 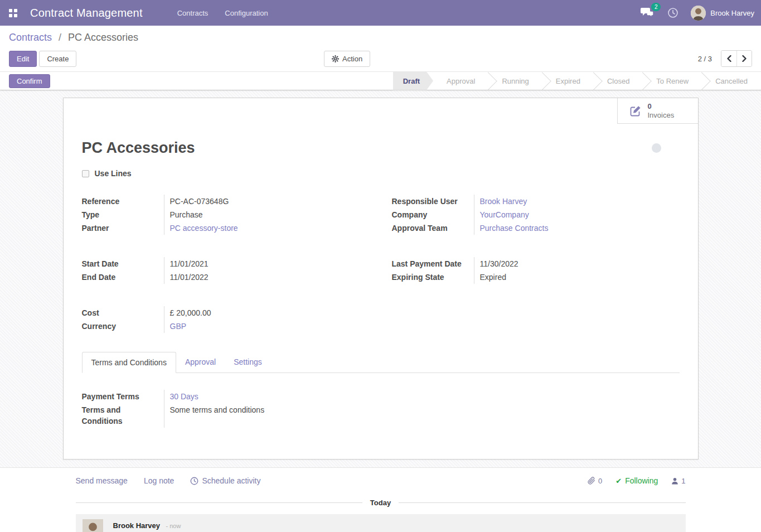 I want to click on activity-clock-icon, so click(x=673, y=13).